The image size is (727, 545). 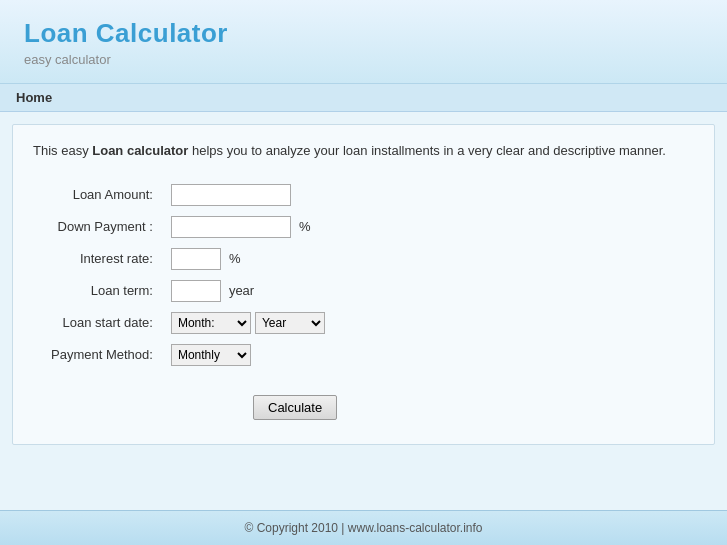 What do you see at coordinates (188, 291) in the screenshot?
I see `loan-term-row: Loan term: year` at bounding box center [188, 291].